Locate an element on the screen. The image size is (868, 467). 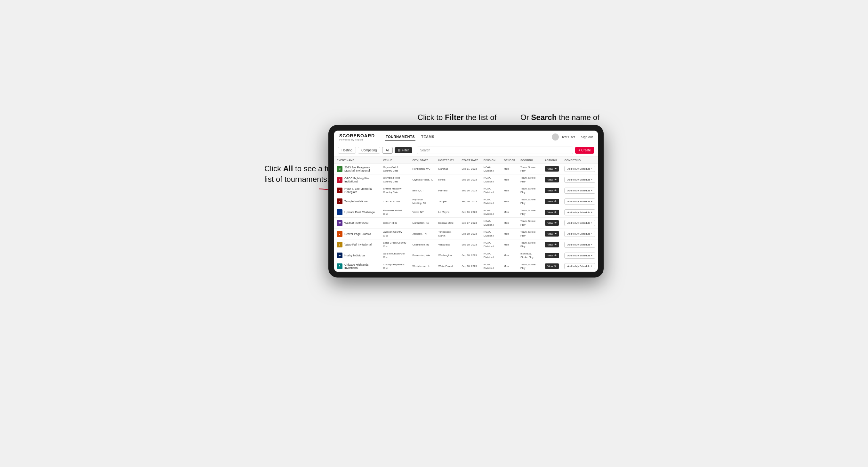
search-input is located at coordinates (495, 150).